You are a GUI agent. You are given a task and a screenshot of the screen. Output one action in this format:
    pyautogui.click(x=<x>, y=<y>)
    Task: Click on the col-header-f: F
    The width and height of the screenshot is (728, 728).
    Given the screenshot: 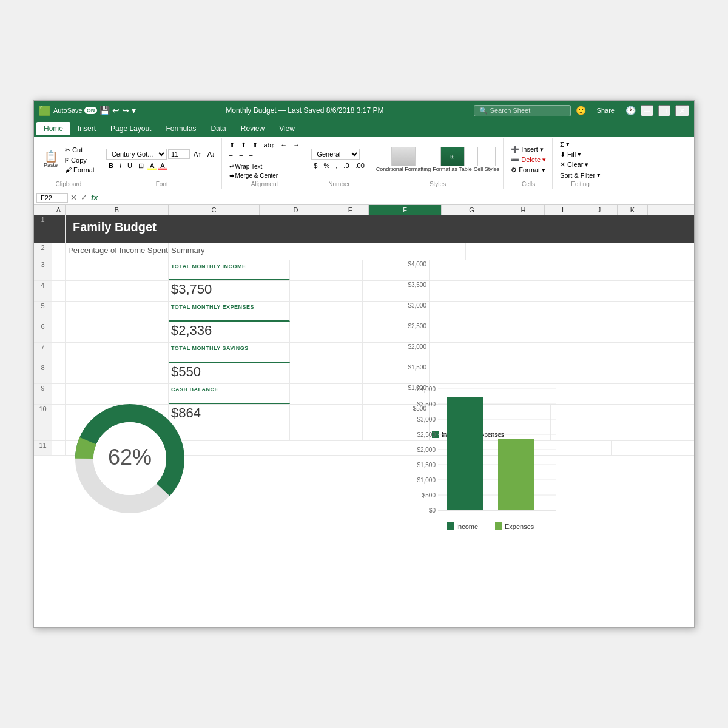 What is the action you would take?
    pyautogui.click(x=405, y=210)
    